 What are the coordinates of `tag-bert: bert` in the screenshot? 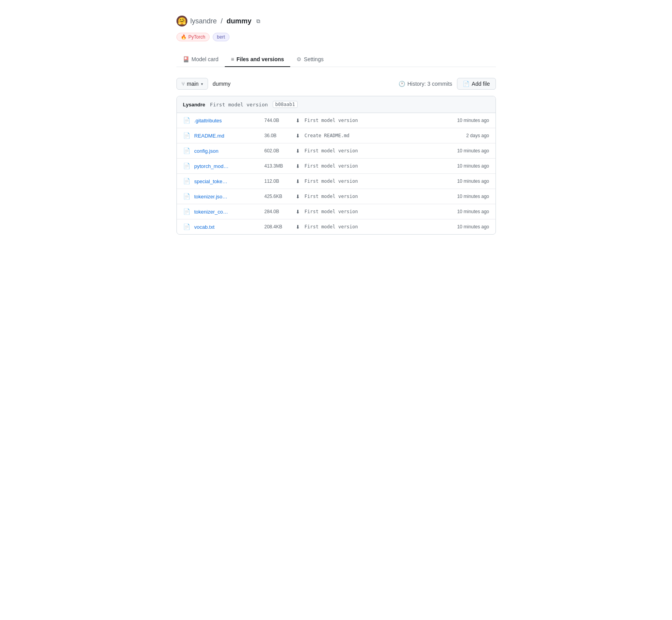 It's located at (221, 37).